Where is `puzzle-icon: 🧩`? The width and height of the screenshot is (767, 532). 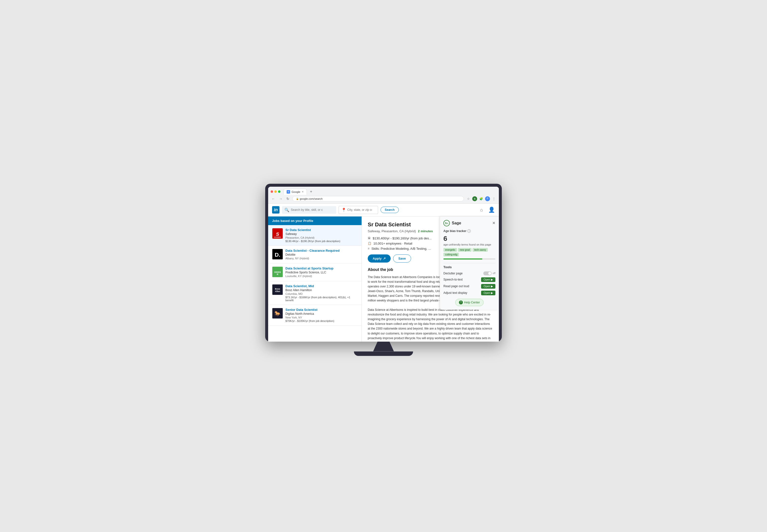 puzzle-icon: 🧩 is located at coordinates (481, 199).